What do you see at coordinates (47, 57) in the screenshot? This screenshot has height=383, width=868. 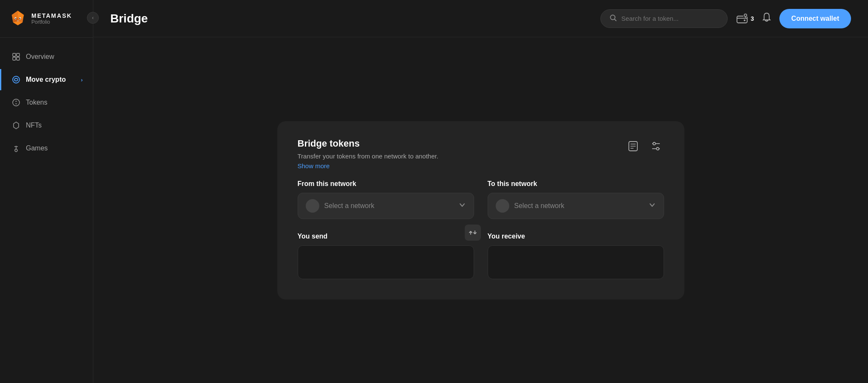 I see `sidebar-item-overview: Overview` at bounding box center [47, 57].